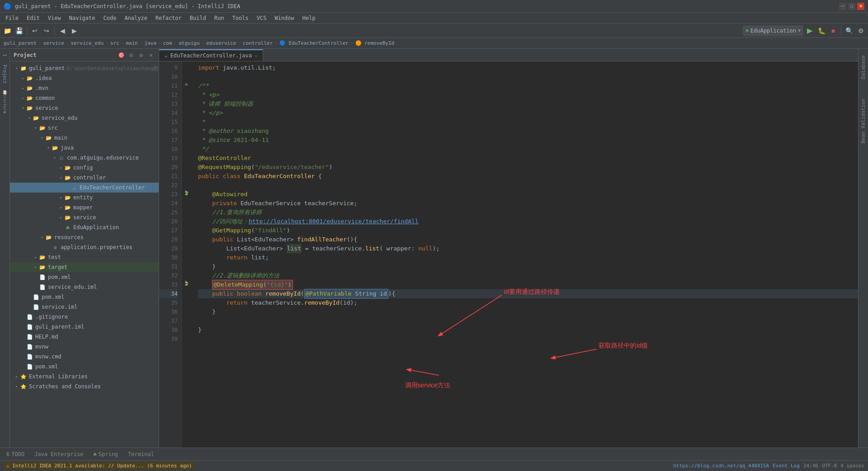  What do you see at coordinates (84, 347) in the screenshot?
I see `tree-mvnw: 📄 mvnw` at bounding box center [84, 347].